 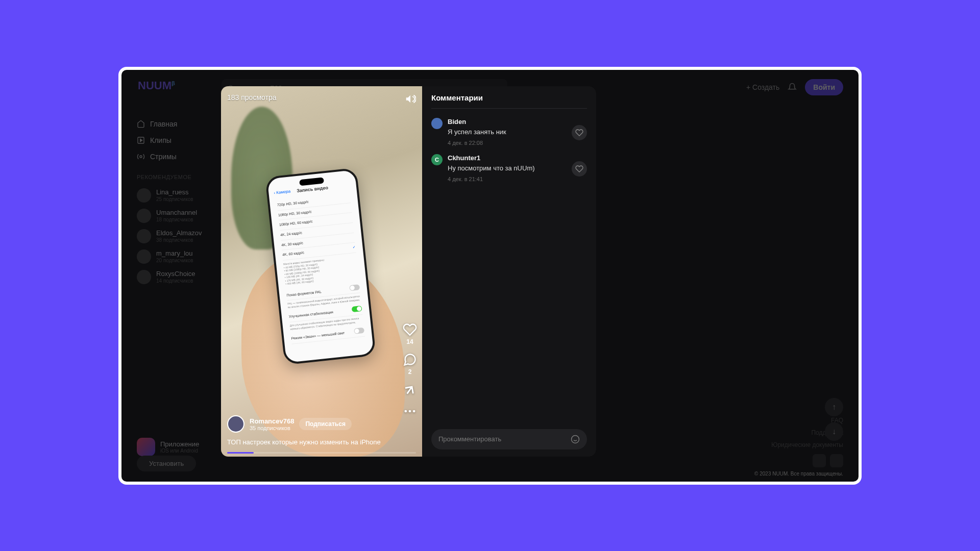 What do you see at coordinates (824, 87) in the screenshot?
I see `login-button: Войти` at bounding box center [824, 87].